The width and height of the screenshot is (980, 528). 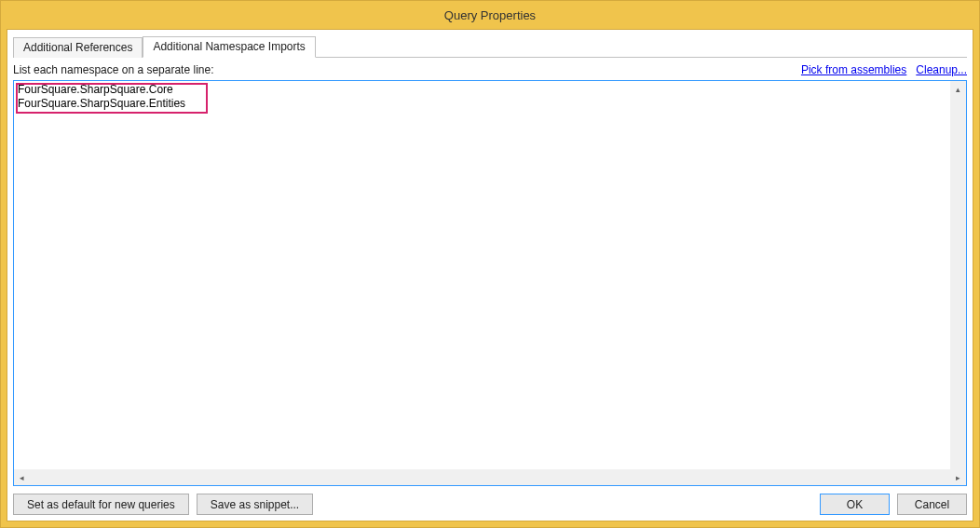 What do you see at coordinates (490, 47) in the screenshot?
I see `tabs-row: Additional References Additional Namespa…` at bounding box center [490, 47].